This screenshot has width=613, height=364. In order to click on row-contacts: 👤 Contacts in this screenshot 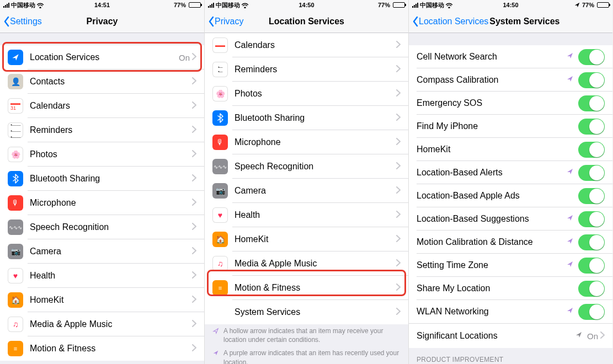, I will do `click(102, 82)`.